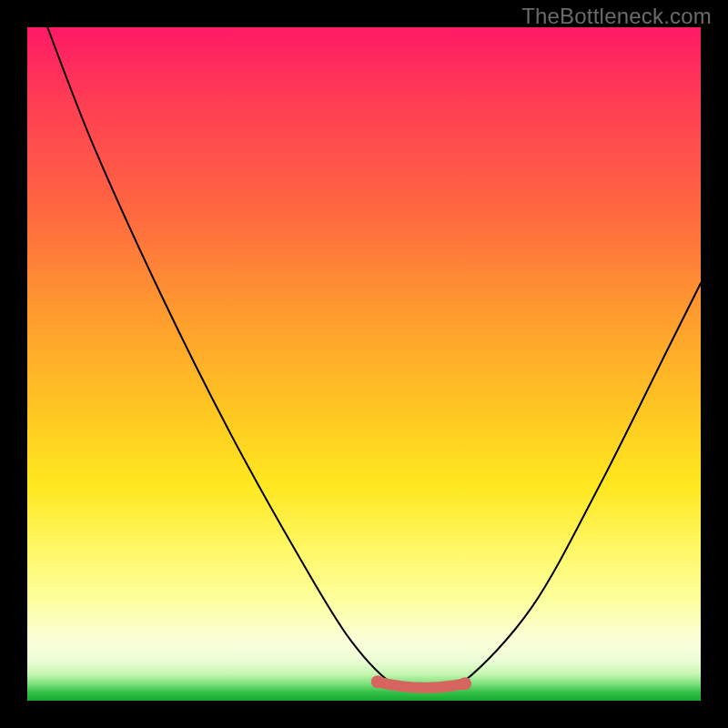  What do you see at coordinates (617, 16) in the screenshot?
I see `watermark-text: TheBottleneck.com` at bounding box center [617, 16].